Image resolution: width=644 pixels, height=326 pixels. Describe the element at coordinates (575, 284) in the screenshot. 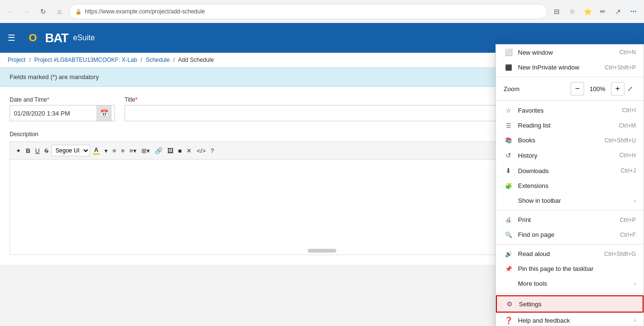

I see `more-tools-label: More tools` at that location.